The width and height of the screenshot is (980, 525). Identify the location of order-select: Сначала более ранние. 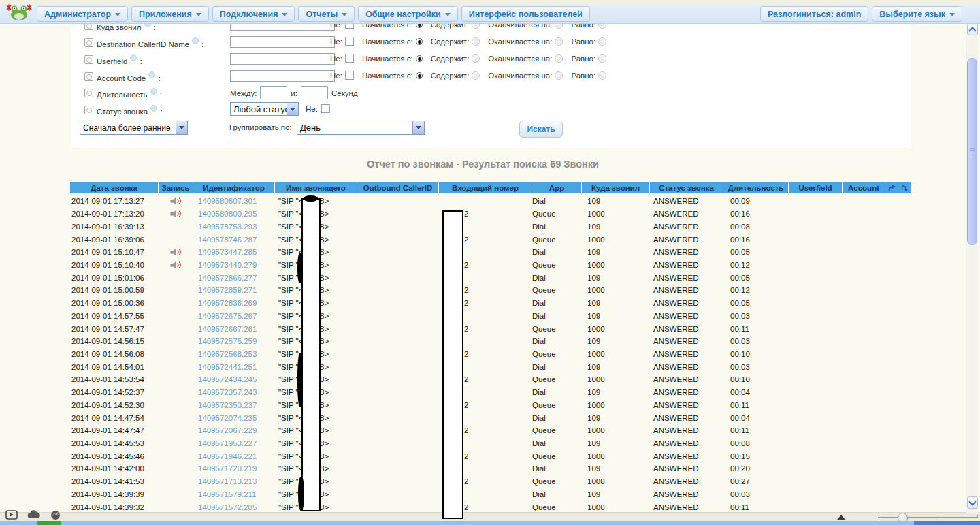
(133, 128).